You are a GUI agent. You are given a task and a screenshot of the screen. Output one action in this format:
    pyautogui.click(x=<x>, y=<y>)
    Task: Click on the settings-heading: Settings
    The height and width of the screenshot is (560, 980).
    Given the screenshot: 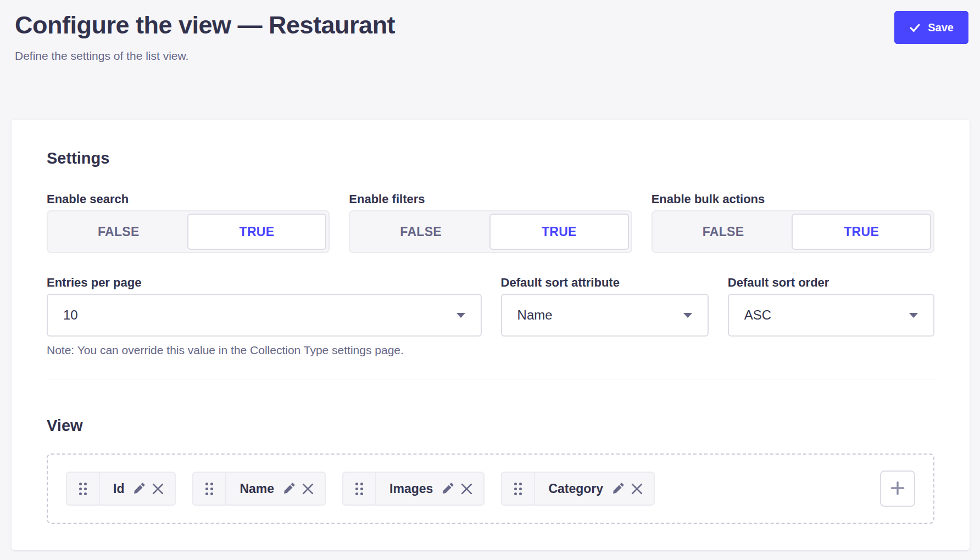 What is the action you would take?
    pyautogui.click(x=491, y=158)
    